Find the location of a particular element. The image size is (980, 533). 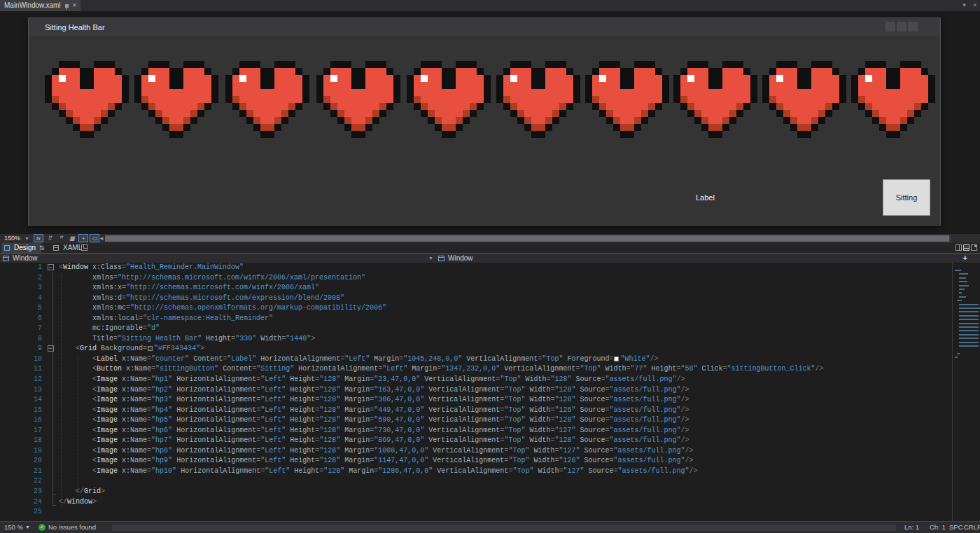

code-line: 13 <Image x:Name="hp2" HorizontalAlignme… is located at coordinates (490, 391).